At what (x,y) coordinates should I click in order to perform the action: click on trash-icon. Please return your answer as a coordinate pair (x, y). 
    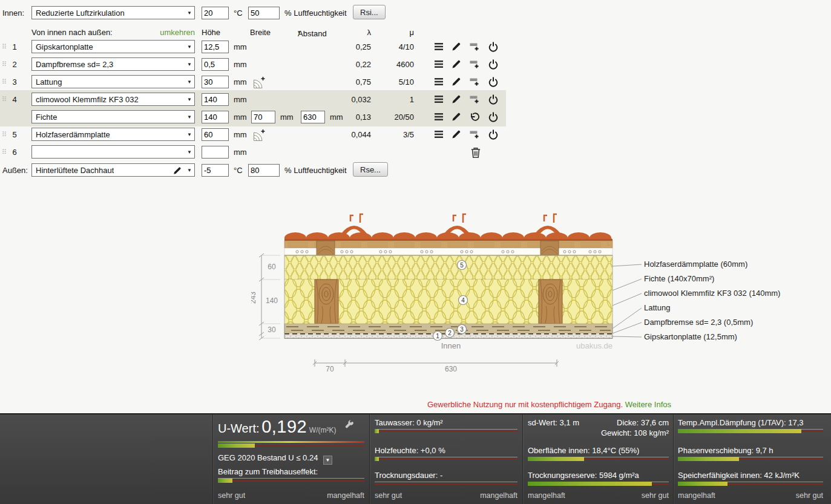
    Looking at the image, I should click on (476, 152).